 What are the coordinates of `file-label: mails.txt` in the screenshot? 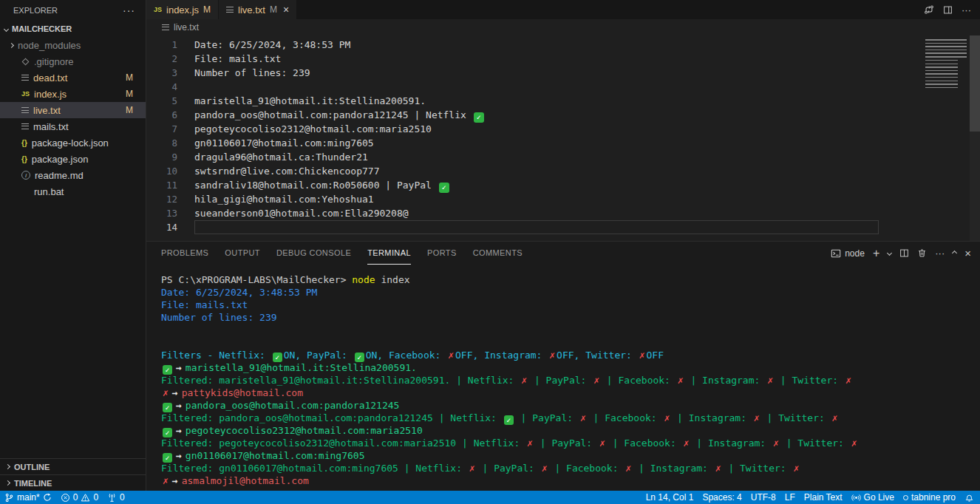 It's located at (51, 127).